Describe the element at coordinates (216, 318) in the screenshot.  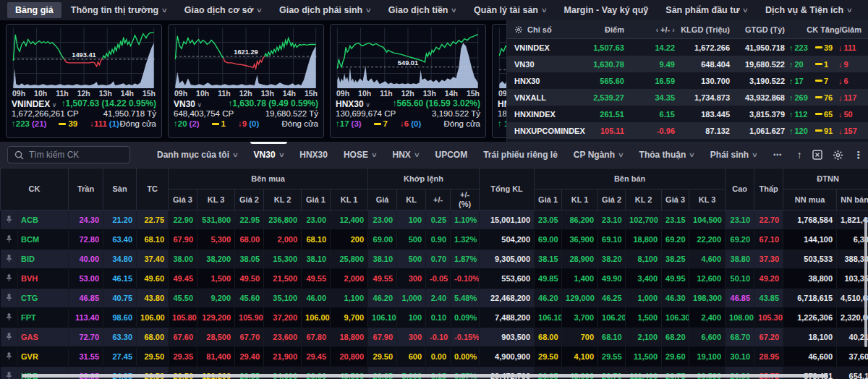
I see `bid-volume: 129,200` at that location.